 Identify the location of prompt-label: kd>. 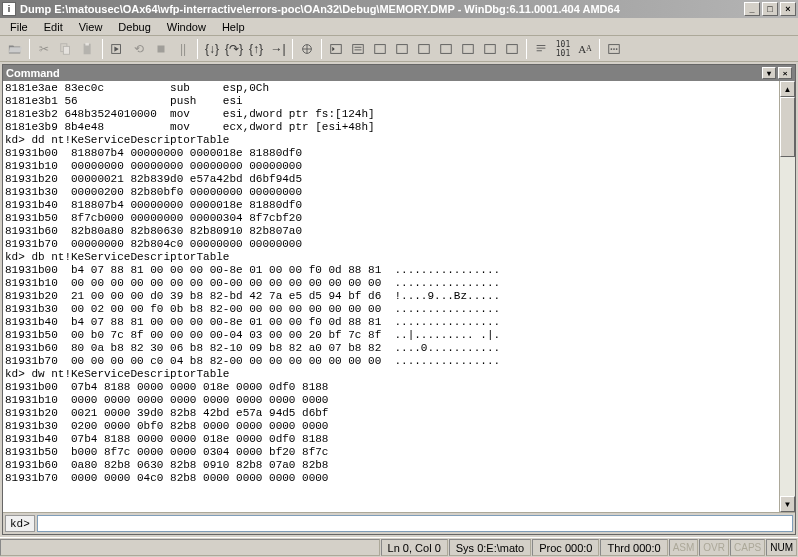
(20, 524).